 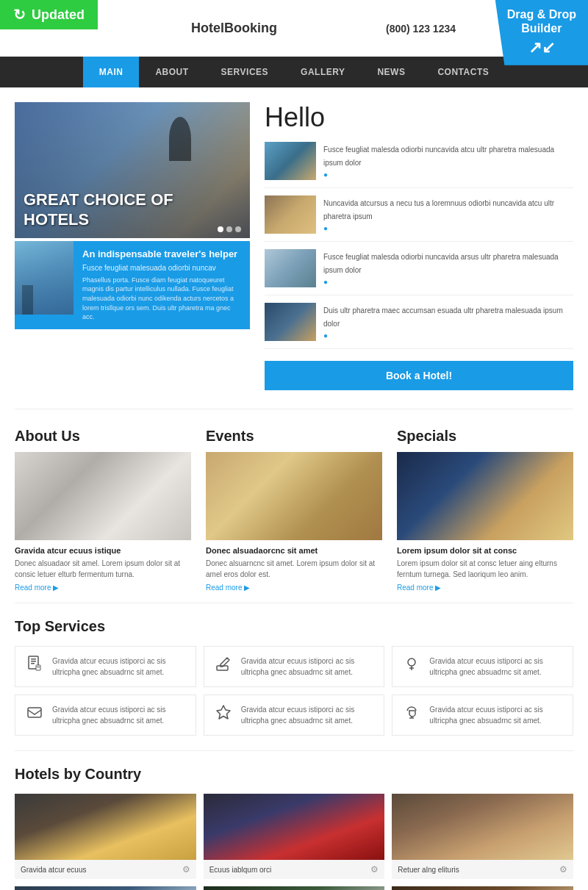 What do you see at coordinates (485, 437) in the screenshot?
I see `col-title-specials: Specials` at bounding box center [485, 437].